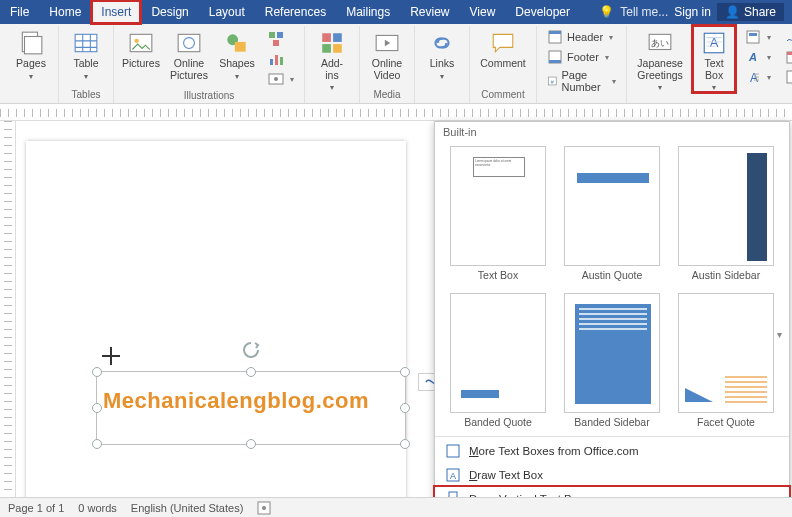 This screenshot has width=792, height=517. Describe the element at coordinates (430, 12) in the screenshot. I see `tab-review: Review` at that location.